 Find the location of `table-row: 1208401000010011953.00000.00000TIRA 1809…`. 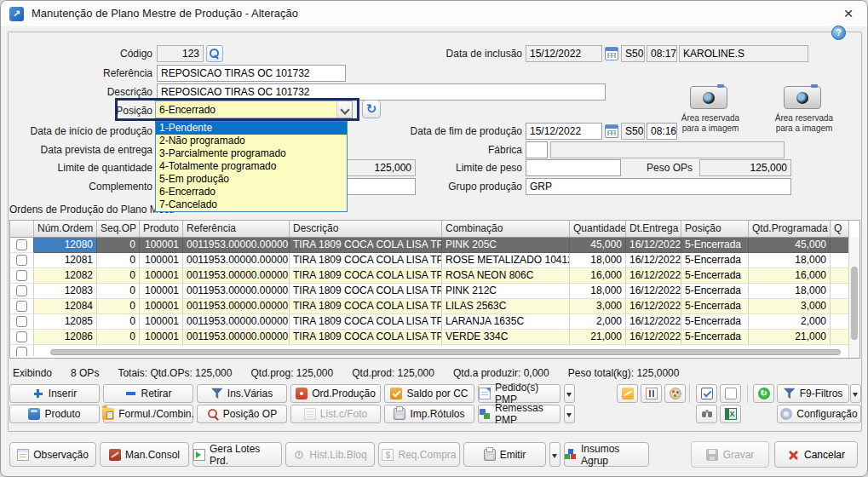

table-row: 1208401000010011953.00000.00000TIRA 1809… is located at coordinates (434, 307).